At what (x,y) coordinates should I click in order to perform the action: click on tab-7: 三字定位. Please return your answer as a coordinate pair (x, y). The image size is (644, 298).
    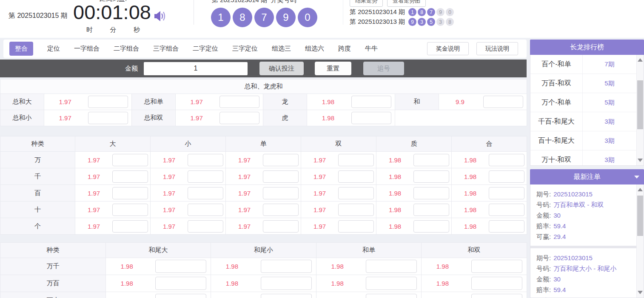
    Looking at the image, I should click on (245, 48).